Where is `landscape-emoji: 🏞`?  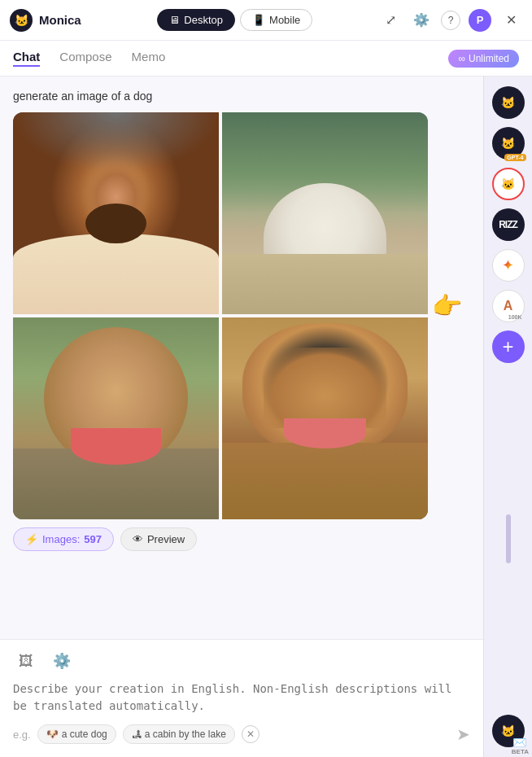 landscape-emoji: 🏞 is located at coordinates (137, 734).